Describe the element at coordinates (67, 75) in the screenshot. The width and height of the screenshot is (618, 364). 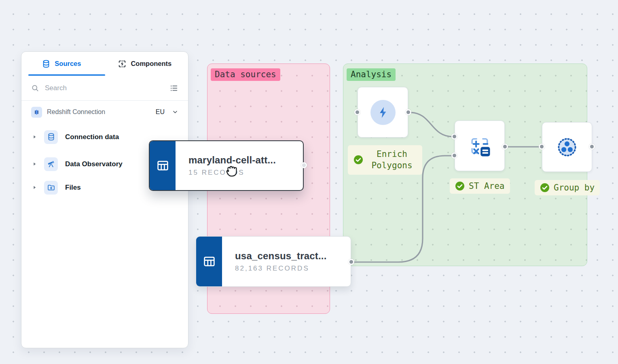
I see `active-tab-underline` at that location.